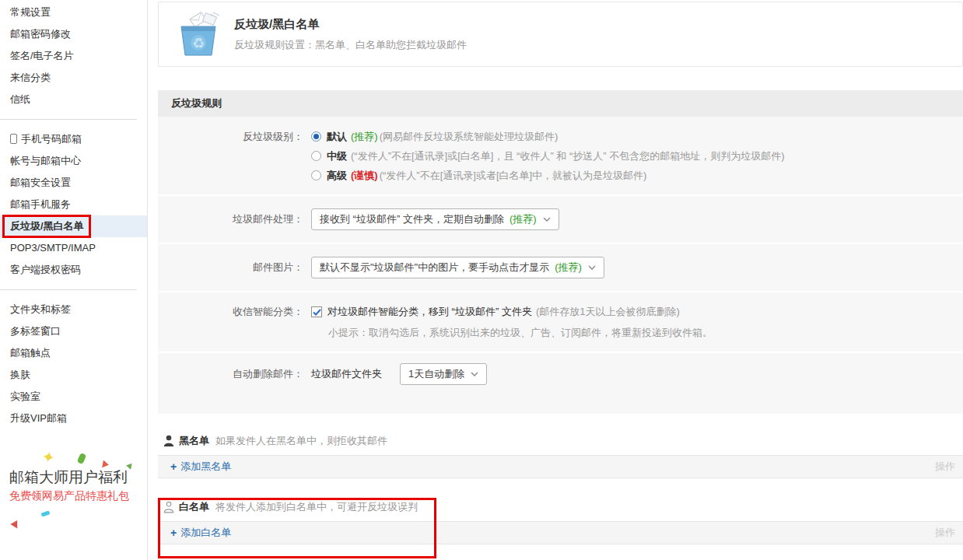 Image resolution: width=963 pixels, height=560 pixels. What do you see at coordinates (560, 156) in the screenshot?
I see `antispam-level-row: 反垃圾级别： 默认 (推荐) (网易邮件反垃圾系统智能处理垃圾邮件) 中级 (“…` at bounding box center [560, 156].